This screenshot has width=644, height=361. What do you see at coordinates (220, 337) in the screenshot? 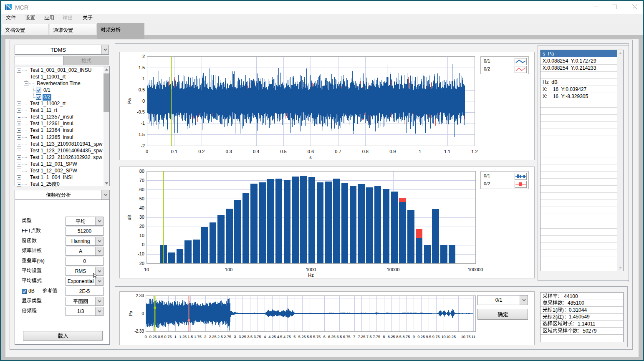
I see `svg-text: 2.5` at bounding box center [220, 337].